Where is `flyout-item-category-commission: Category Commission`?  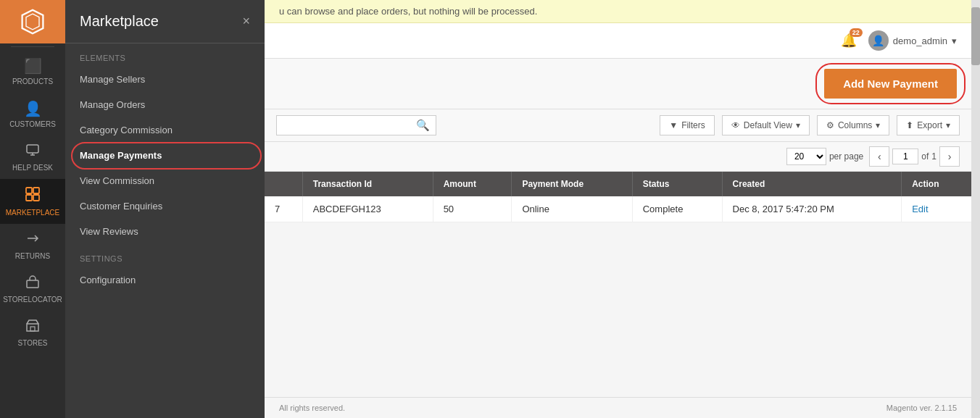 flyout-item-category-commission: Category Commission is located at coordinates (165, 130).